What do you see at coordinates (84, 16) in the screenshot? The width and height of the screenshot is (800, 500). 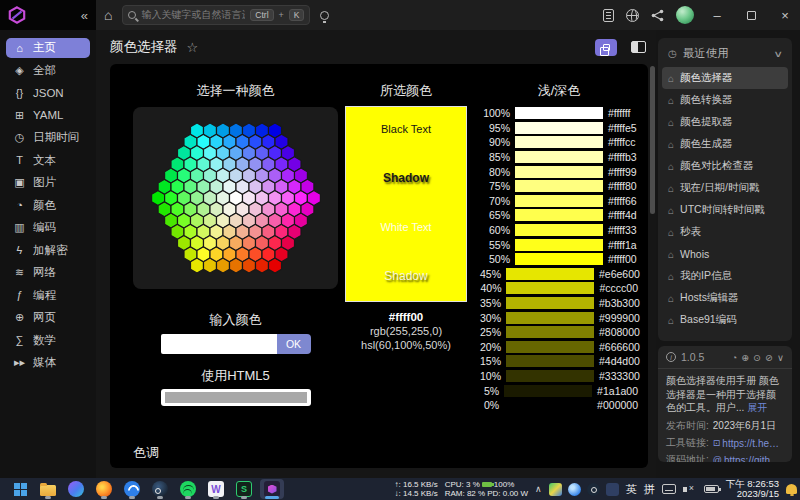 I see `sidebar-collapse-icon: «` at bounding box center [84, 16].